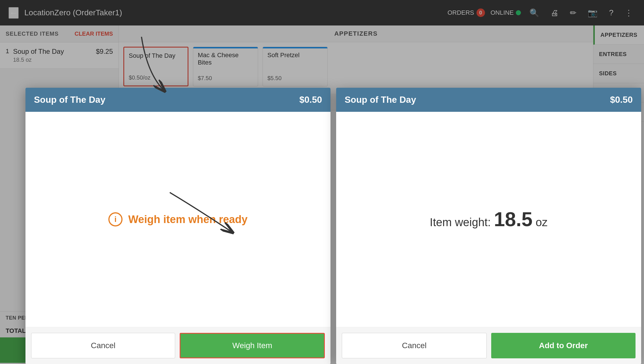  I want to click on weight-display: Item weight: 18.5 oz, so click(489, 219).